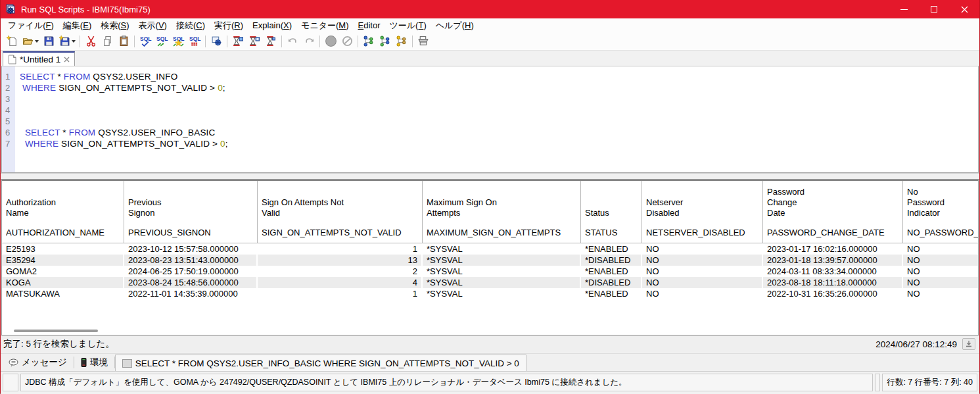 The width and height of the screenshot is (980, 394). I want to click on close-button, so click(964, 9).